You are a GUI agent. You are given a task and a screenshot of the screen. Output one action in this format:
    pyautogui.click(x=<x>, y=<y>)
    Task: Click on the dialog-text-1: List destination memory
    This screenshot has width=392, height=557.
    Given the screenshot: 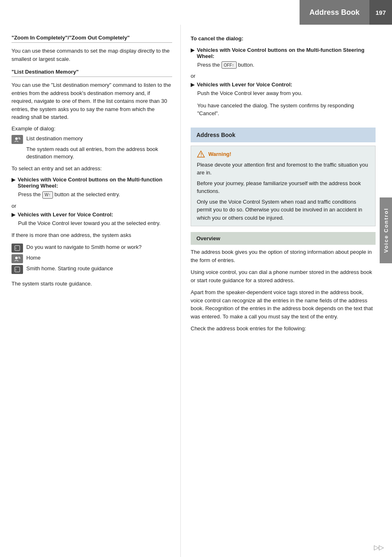 What is the action you would take?
    pyautogui.click(x=54, y=139)
    